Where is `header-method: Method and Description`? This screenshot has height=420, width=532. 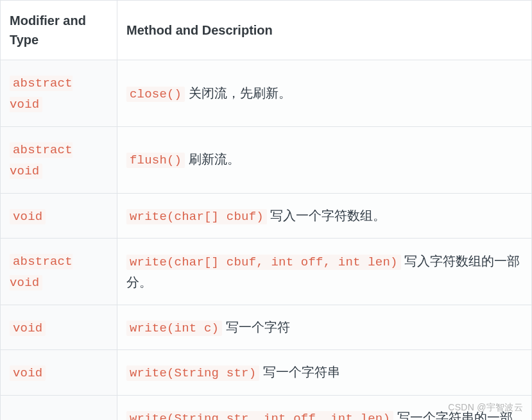 header-method: Method and Description is located at coordinates (325, 31).